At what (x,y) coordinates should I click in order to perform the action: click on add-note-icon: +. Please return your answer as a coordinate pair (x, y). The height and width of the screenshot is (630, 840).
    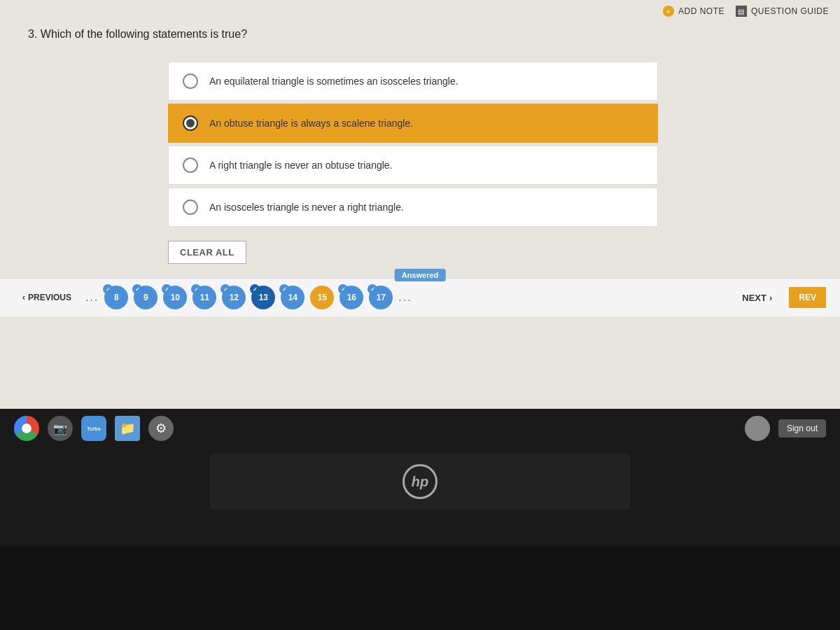
    Looking at the image, I should click on (668, 11).